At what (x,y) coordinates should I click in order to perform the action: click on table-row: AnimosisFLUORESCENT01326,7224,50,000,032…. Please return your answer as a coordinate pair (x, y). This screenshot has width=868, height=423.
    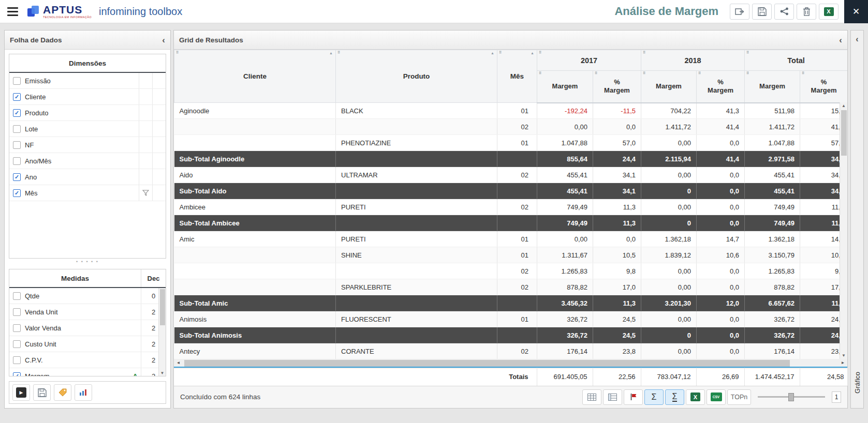
    Looking at the image, I should click on (511, 320).